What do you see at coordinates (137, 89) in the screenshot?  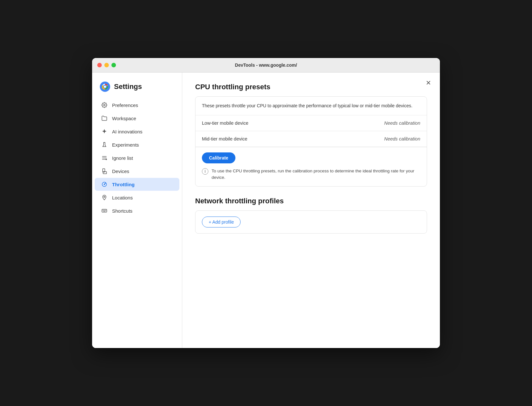 I see `sidebar-header: Settings` at bounding box center [137, 89].